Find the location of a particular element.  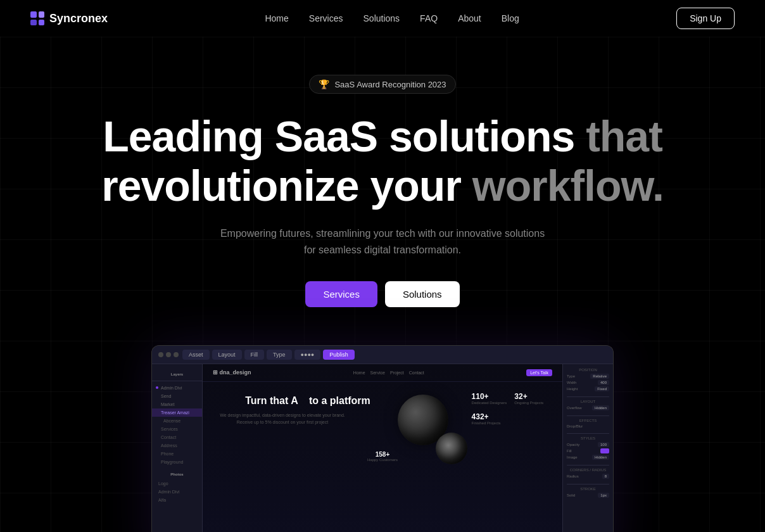

toolbar-tab-asset: Asset is located at coordinates (196, 355).